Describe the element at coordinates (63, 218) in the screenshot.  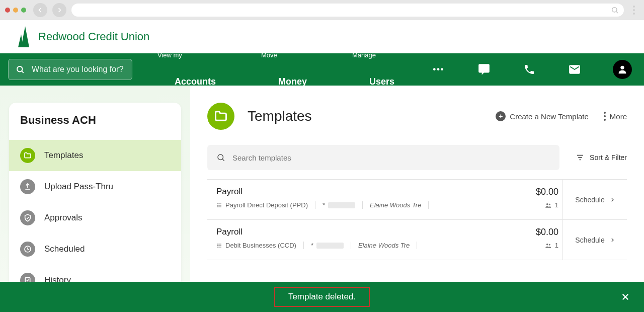
I see `sidebar-item-label: Approvals` at that location.